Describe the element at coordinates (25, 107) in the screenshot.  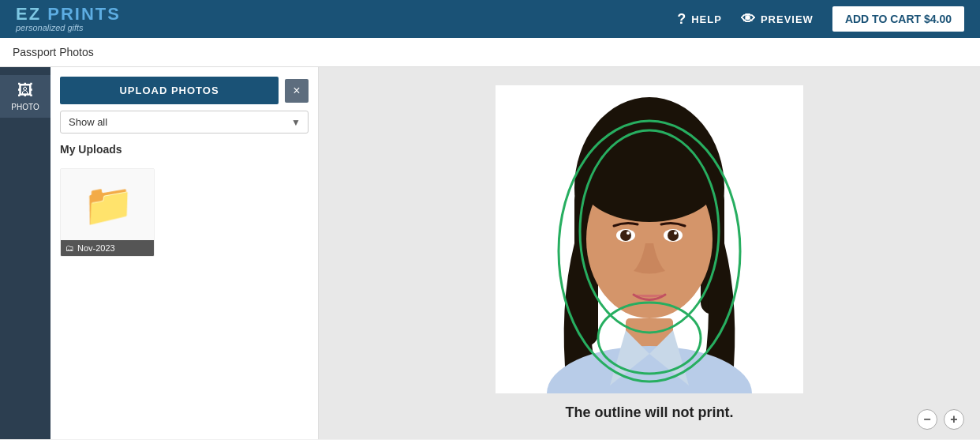
I see `sidebar-photo-label: PHOTO` at that location.